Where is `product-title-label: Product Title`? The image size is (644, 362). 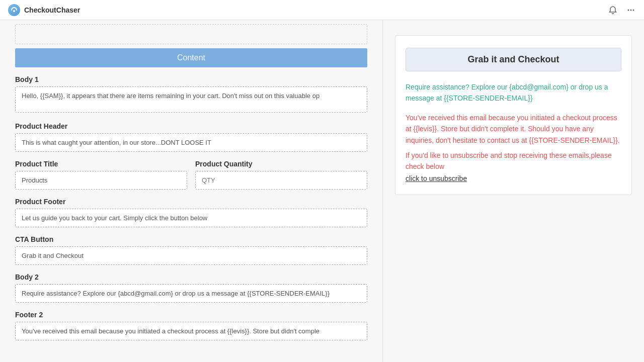 product-title-label: Product Title is located at coordinates (101, 164).